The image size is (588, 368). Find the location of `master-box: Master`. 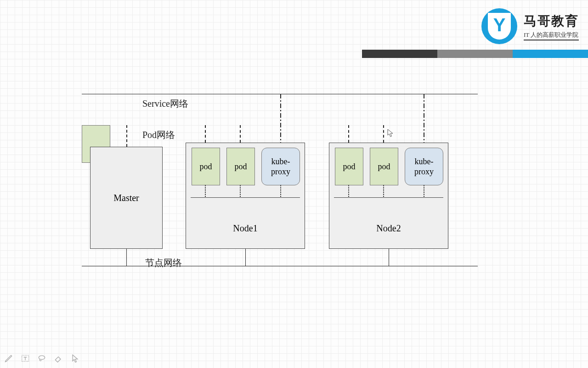

master-box: Master is located at coordinates (126, 198).